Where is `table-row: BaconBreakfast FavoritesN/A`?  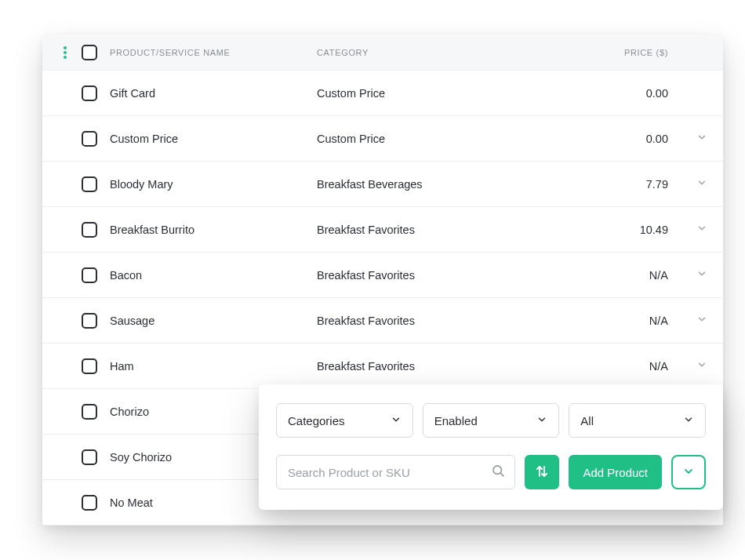
table-row: BaconBreakfast FavoritesN/A is located at coordinates (383, 275).